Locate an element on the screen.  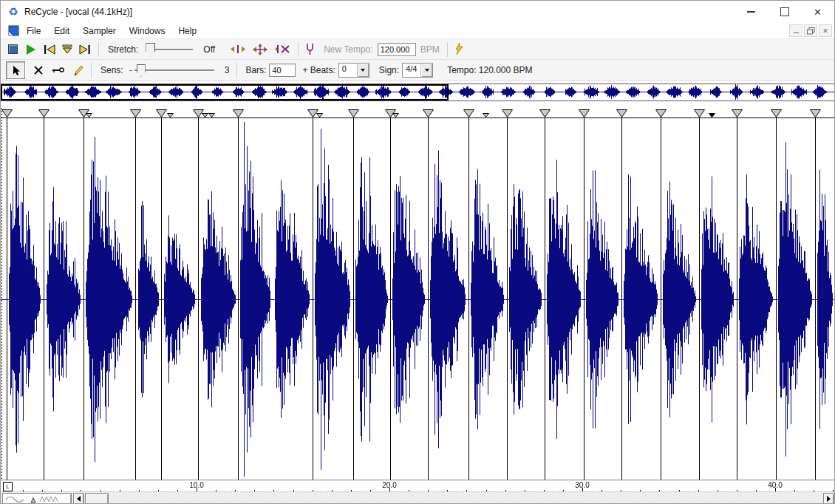
sens-slider is located at coordinates (174, 70).